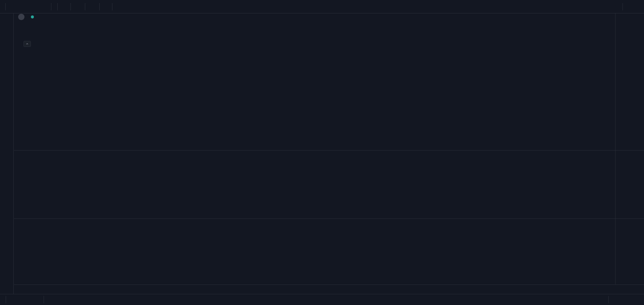 This screenshot has width=644, height=305. I want to click on data-status-dot-icon, so click(32, 17).